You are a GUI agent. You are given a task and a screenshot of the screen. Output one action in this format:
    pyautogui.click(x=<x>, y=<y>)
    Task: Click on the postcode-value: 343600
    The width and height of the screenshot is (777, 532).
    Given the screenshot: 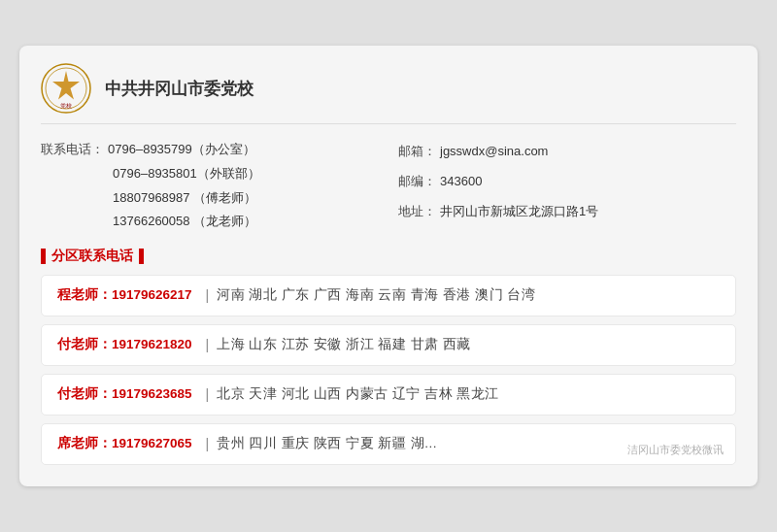 What is the action you would take?
    pyautogui.click(x=460, y=183)
    